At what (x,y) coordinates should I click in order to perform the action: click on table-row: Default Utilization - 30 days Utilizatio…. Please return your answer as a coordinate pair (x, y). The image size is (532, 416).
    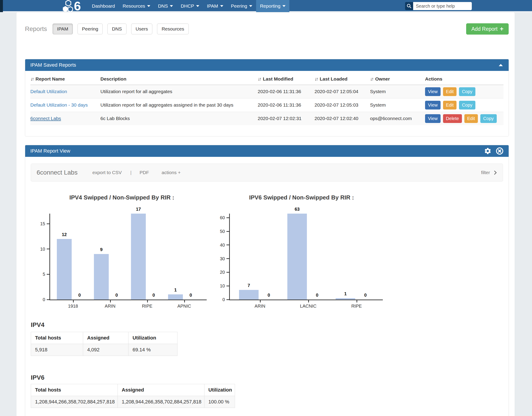
    Looking at the image, I should click on (267, 105).